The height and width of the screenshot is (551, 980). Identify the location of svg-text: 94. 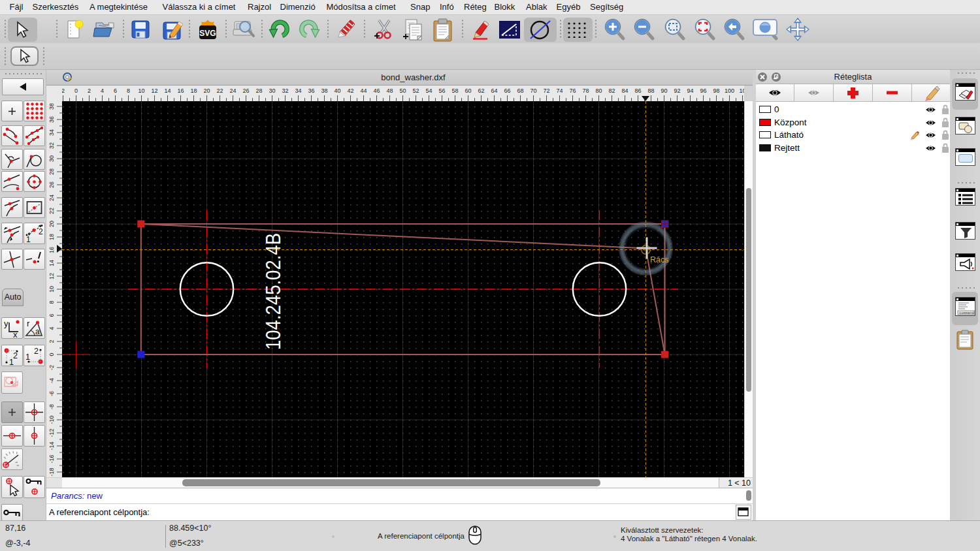
(690, 91).